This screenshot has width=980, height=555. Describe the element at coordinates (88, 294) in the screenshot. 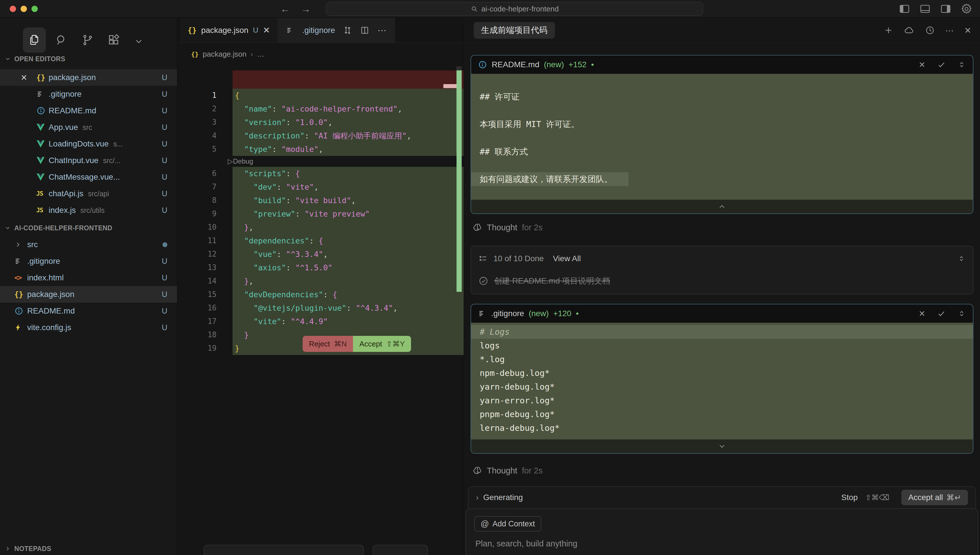

I see `tree-item: {}package.jsonU` at that location.